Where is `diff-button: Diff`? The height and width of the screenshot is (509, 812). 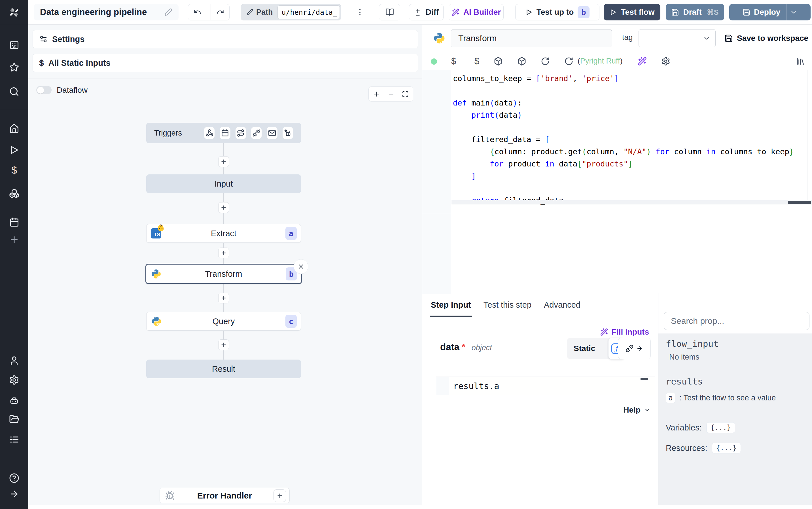
diff-button: Diff is located at coordinates (427, 12).